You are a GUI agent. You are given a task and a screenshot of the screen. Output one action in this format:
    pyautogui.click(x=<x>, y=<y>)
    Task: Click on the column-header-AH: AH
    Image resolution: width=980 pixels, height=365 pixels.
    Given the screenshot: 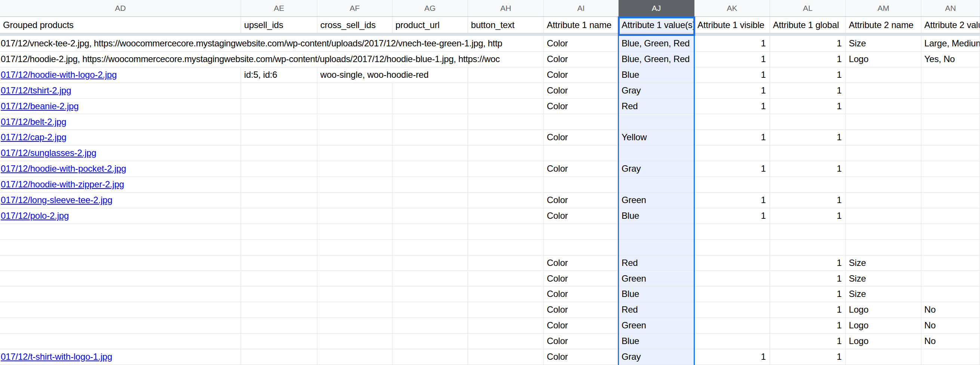 What is the action you would take?
    pyautogui.click(x=506, y=8)
    